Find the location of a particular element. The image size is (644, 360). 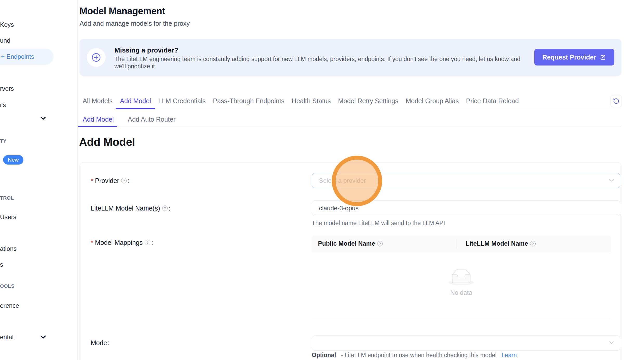

tab-model-retry-settings: Model Retry Settings is located at coordinates (368, 101).